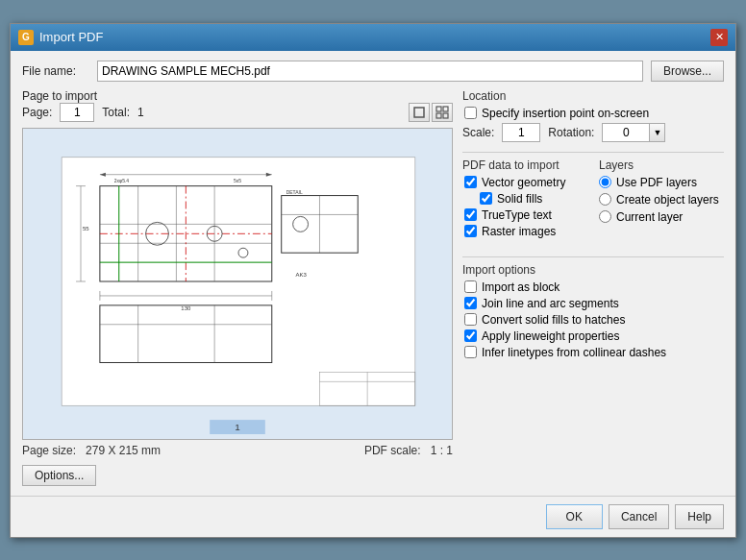 This screenshot has height=560, width=746. Describe the element at coordinates (527, 200) in the screenshot. I see `pdf-data-section: PDF data to import Vector geometry Solid…` at that location.